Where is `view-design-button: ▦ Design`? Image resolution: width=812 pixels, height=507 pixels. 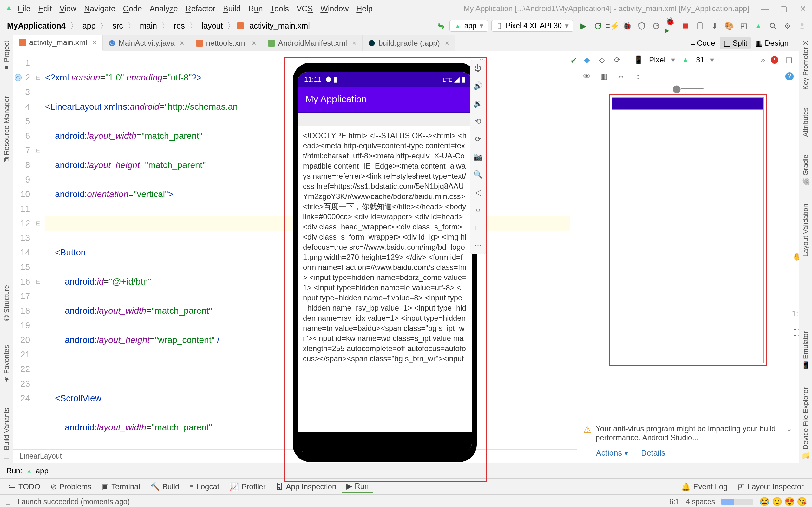
view-design-button: ▦ Design is located at coordinates (772, 43).